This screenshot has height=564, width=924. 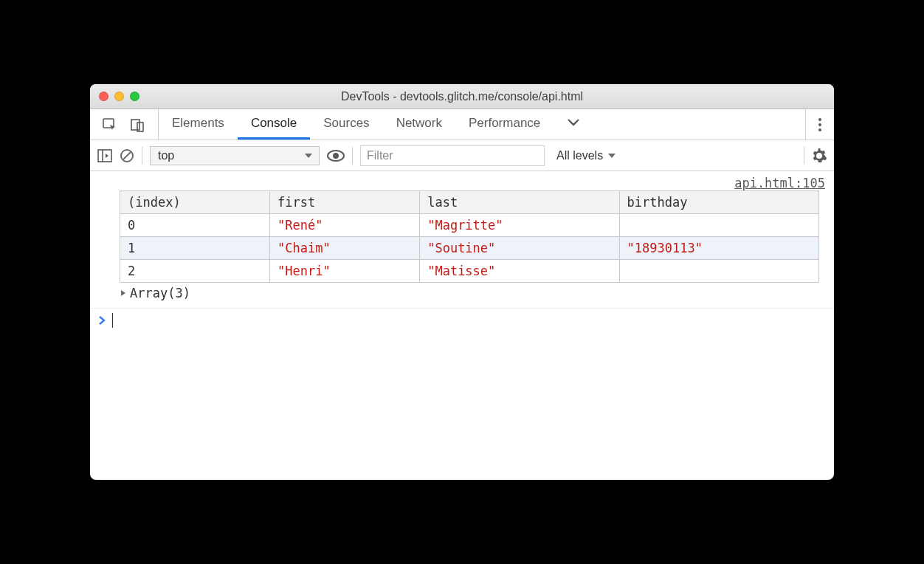 I want to click on table-header-row: (index) first last birthday, so click(x=469, y=202).